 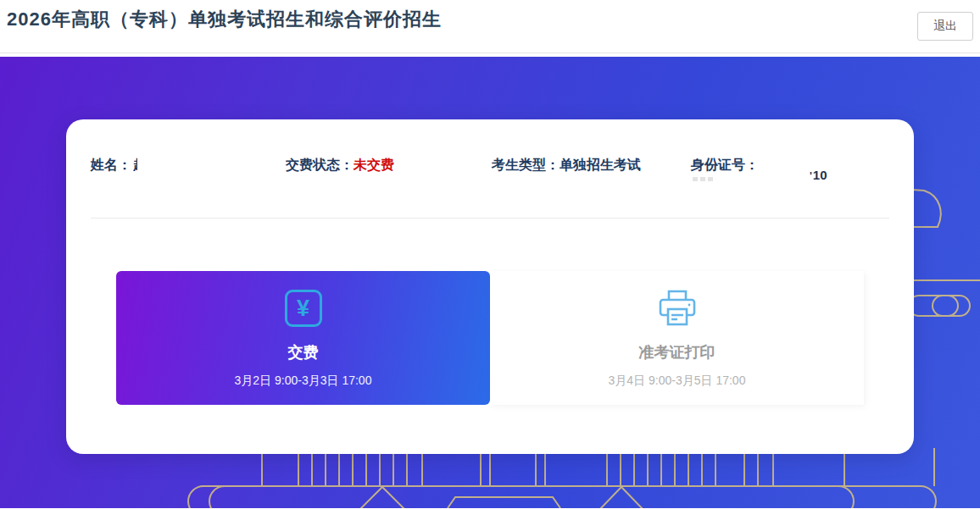 What do you see at coordinates (374, 166) in the screenshot?
I see `payment-status-value: 未交费` at bounding box center [374, 166].